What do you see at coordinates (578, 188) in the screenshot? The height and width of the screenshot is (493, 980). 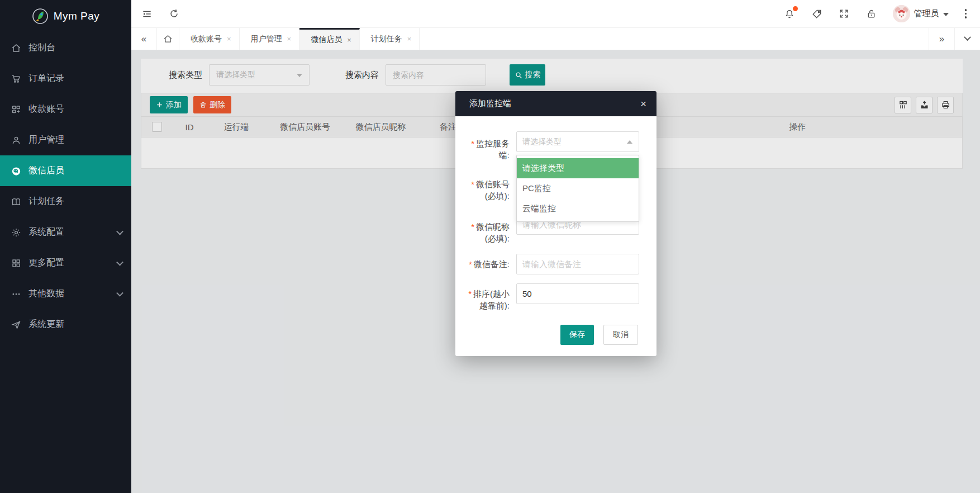 I see `dropdown-option-pc-monitor: PC监控` at bounding box center [578, 188].